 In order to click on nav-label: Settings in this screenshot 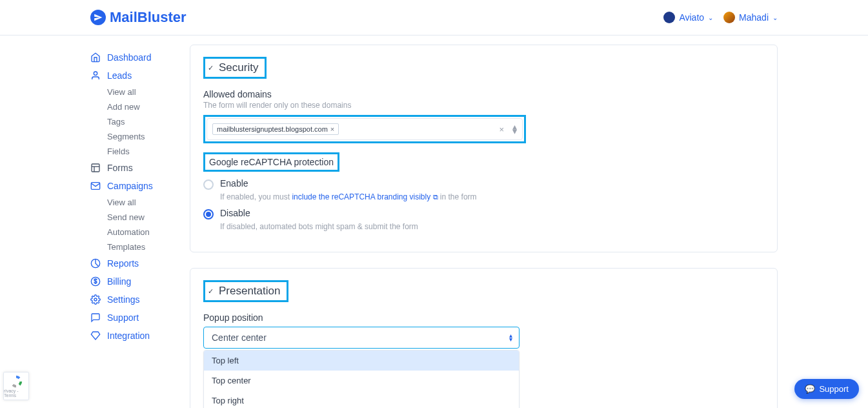, I will do `click(124, 300)`.